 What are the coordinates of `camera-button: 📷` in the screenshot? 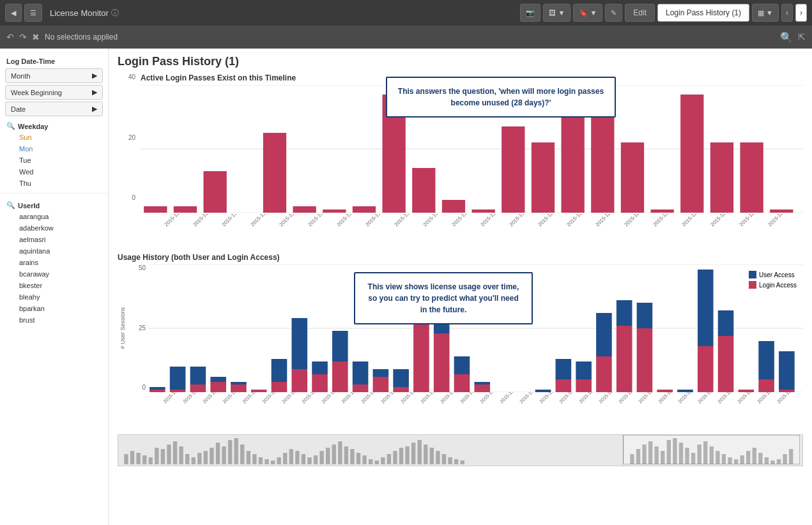 It's located at (530, 13).